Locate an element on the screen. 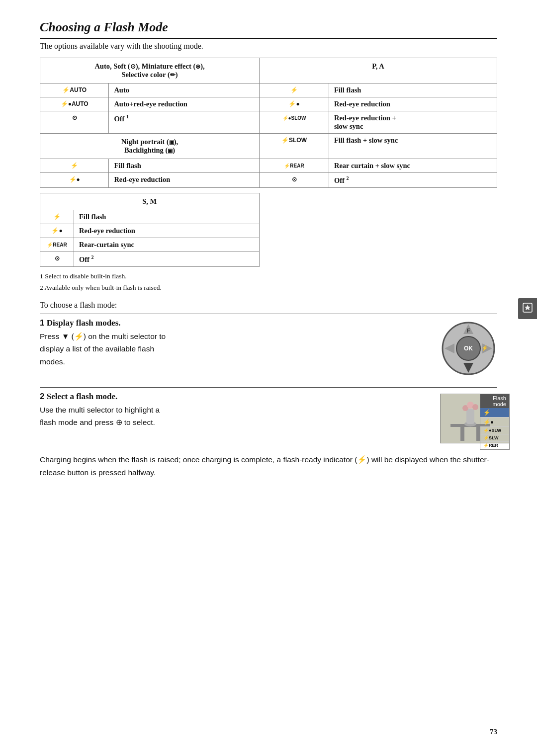  sm-label-4: Off 2 is located at coordinates (167, 259).